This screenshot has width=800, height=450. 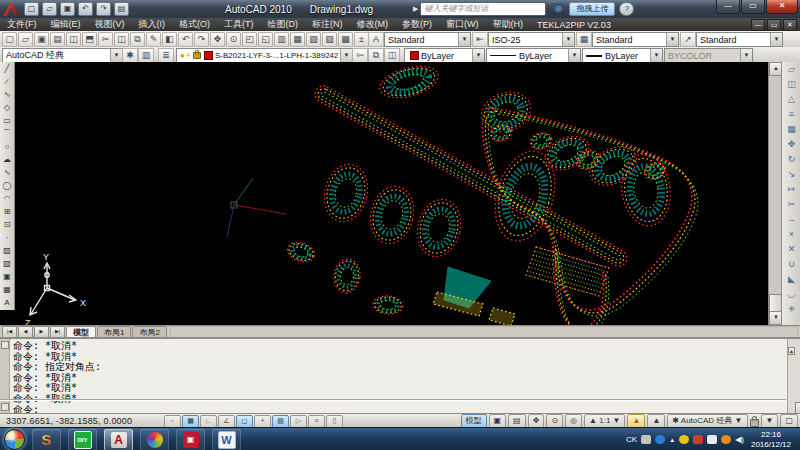 What do you see at coordinates (792, 114) in the screenshot?
I see `offset-icon: ≡` at bounding box center [792, 114].